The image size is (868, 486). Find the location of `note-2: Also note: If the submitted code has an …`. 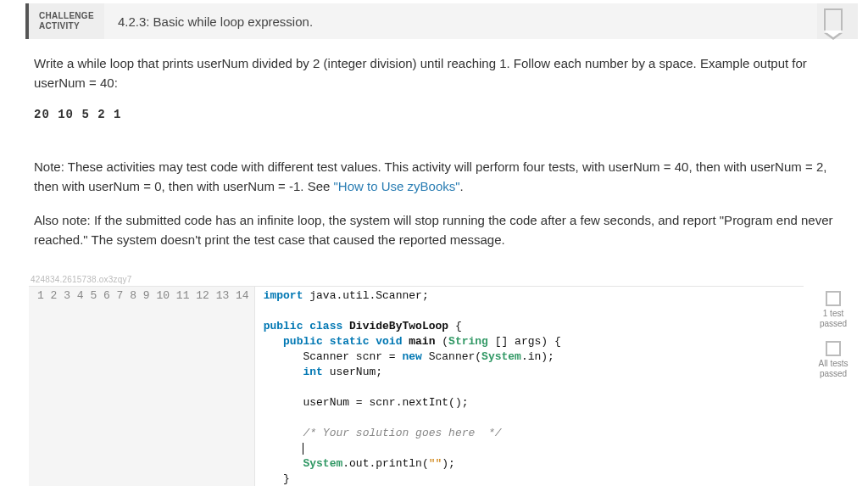

note-2: Also note: If the submitted code has an … is located at coordinates (438, 231).